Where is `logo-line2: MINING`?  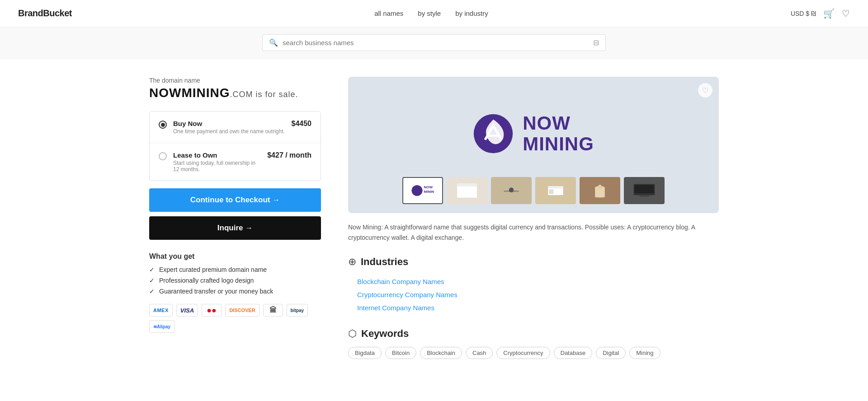
logo-line2: MINING is located at coordinates (558, 144).